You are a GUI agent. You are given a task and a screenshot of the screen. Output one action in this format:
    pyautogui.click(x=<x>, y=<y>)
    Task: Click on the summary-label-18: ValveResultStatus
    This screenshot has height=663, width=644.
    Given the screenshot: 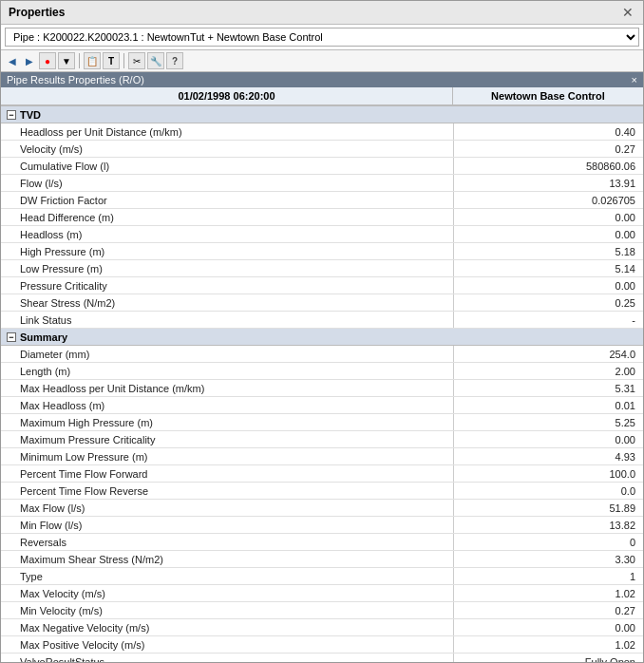 What is the action you would take?
    pyautogui.click(x=227, y=657)
    